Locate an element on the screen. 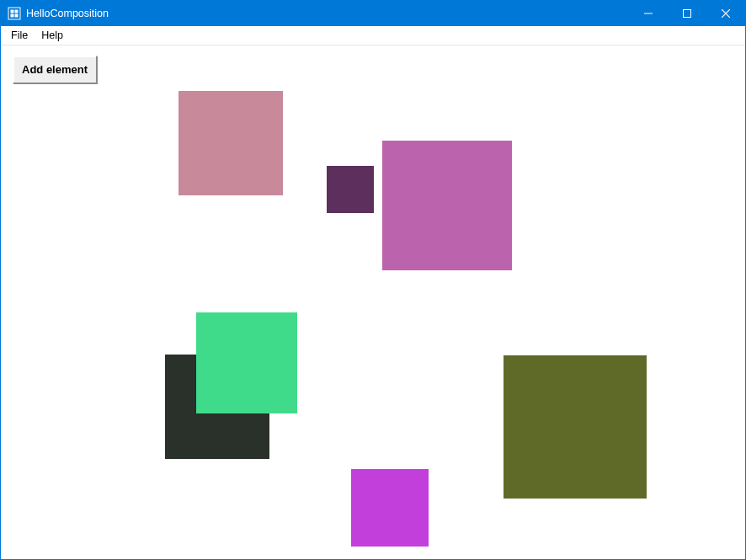 The image size is (746, 560). square-green is located at coordinates (247, 363).